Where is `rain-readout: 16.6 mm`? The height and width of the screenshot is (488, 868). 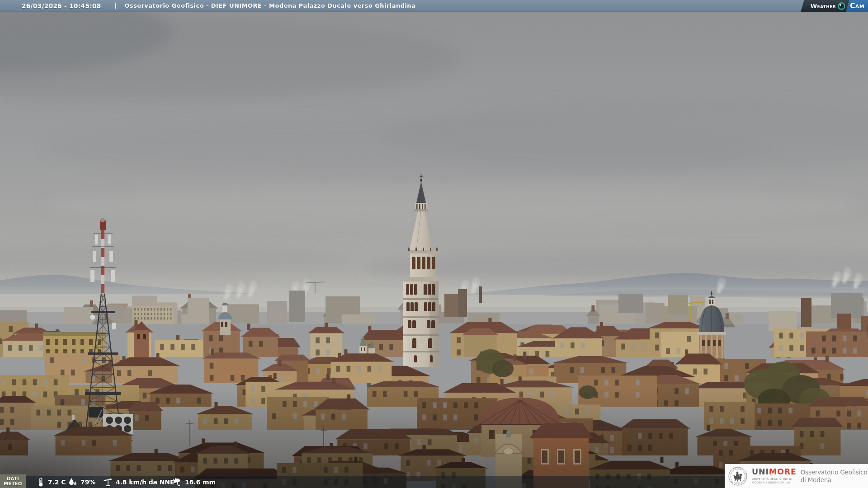 rain-readout: 16.6 mm is located at coordinates (194, 482).